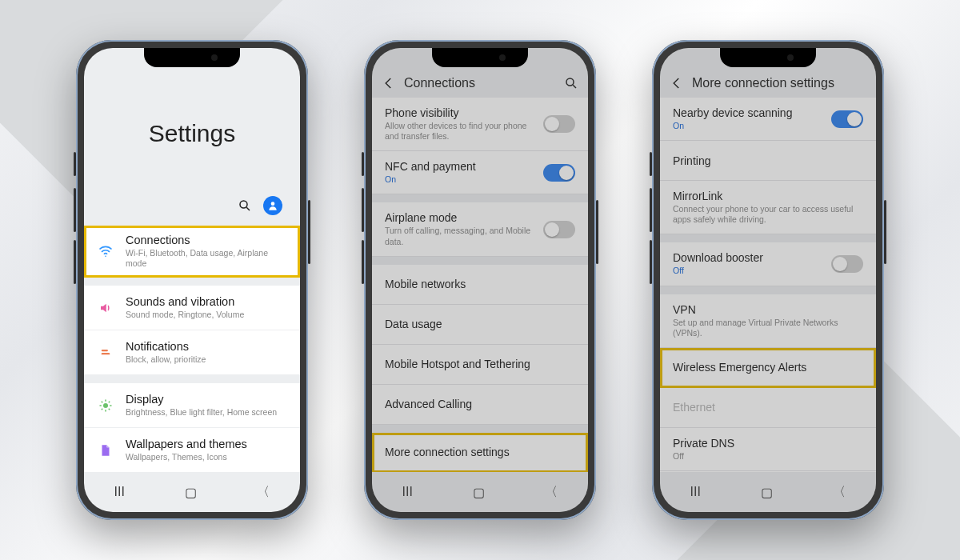  What do you see at coordinates (106, 353) in the screenshot?
I see `notifications-icon` at bounding box center [106, 353].